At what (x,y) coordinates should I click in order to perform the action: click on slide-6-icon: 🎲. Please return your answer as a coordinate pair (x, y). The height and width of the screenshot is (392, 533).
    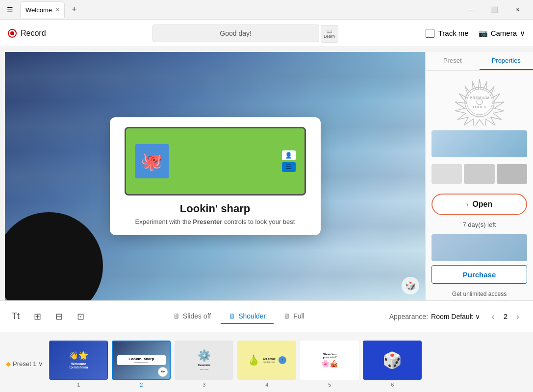
    Looking at the image, I should click on (392, 360).